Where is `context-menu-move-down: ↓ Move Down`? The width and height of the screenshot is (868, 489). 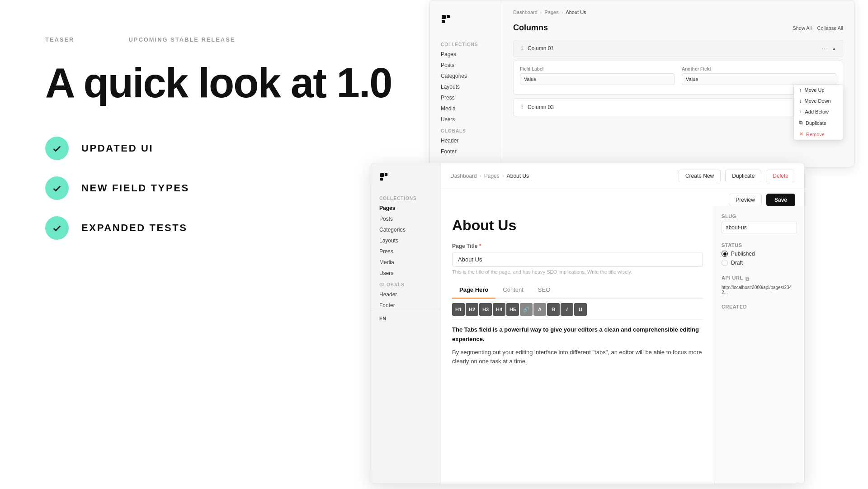 context-menu-move-down: ↓ Move Down is located at coordinates (818, 101).